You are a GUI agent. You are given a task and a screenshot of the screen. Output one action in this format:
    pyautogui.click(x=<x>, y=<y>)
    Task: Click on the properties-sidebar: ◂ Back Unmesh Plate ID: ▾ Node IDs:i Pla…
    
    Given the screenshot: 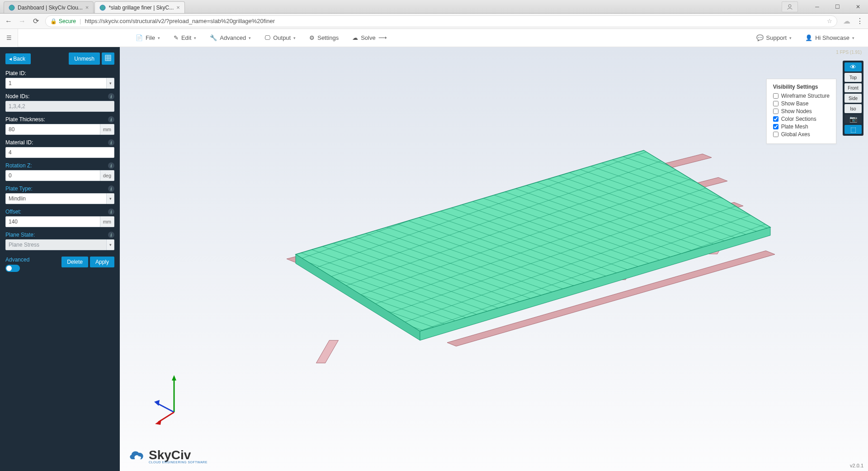 What is the action you would take?
    pyautogui.click(x=60, y=259)
    